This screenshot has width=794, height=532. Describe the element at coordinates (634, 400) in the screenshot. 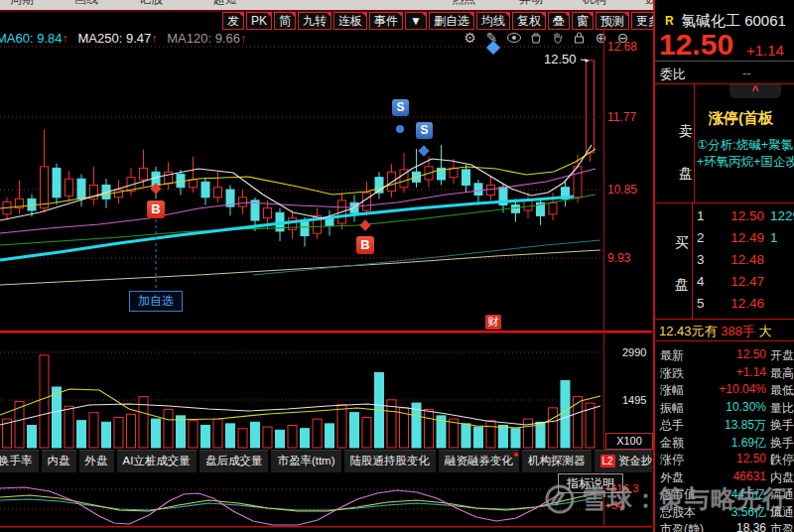

I see `volume-axis-label: 1495` at that location.